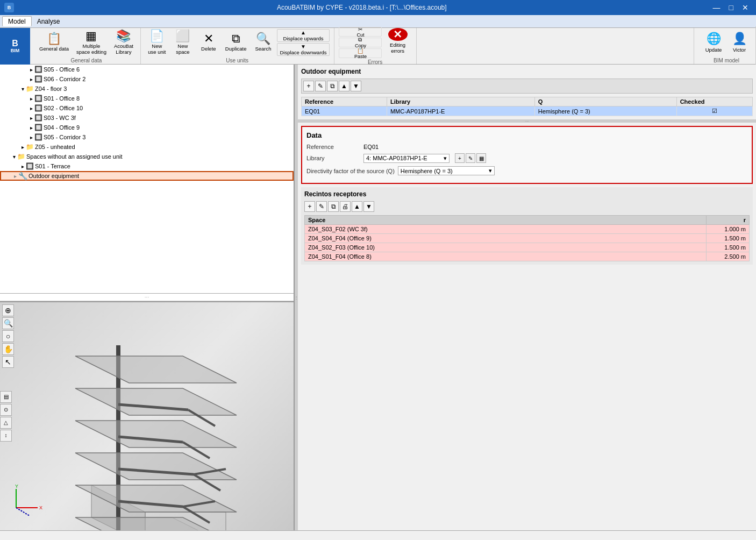 The height and width of the screenshot is (540, 756). Describe the element at coordinates (8, 336) in the screenshot. I see `view-rotate: ○` at that location.